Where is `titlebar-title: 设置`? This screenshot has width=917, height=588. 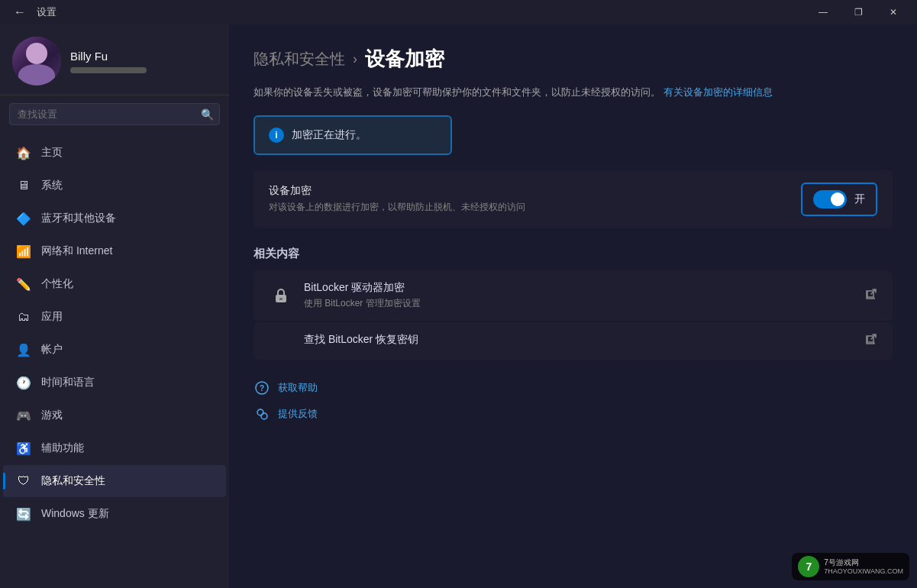
titlebar-title: 设置 is located at coordinates (47, 12).